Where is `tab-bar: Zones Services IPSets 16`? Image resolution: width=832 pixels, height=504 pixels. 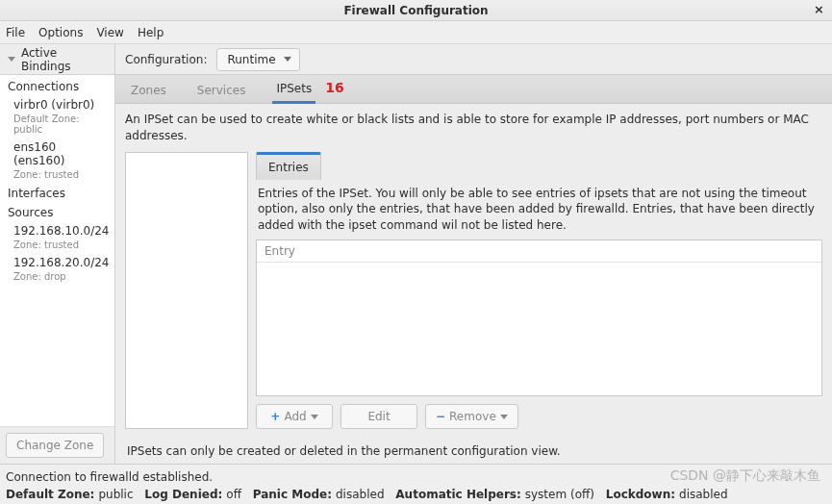 tab-bar: Zones Services IPSets 16 is located at coordinates (473, 89).